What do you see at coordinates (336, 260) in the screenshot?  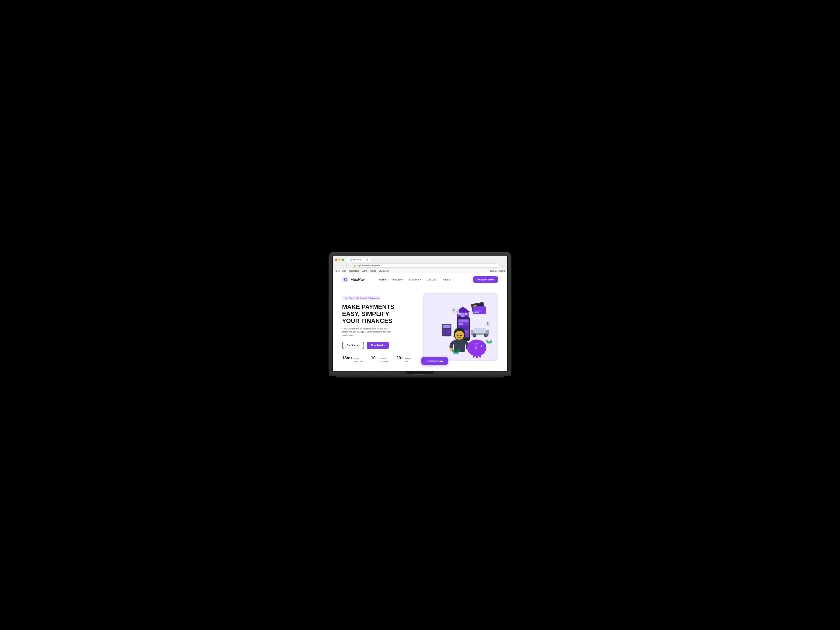 I see `close-button` at bounding box center [336, 260].